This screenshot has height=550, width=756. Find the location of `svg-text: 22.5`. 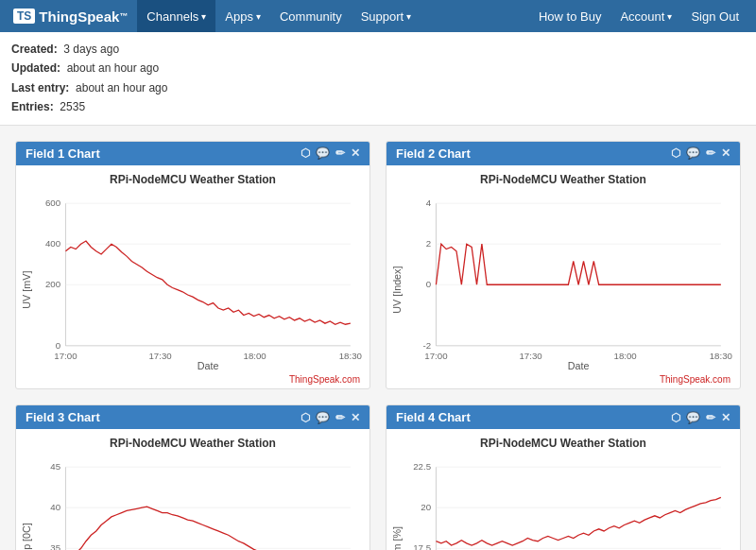

svg-text: 22.5 is located at coordinates (421, 467).